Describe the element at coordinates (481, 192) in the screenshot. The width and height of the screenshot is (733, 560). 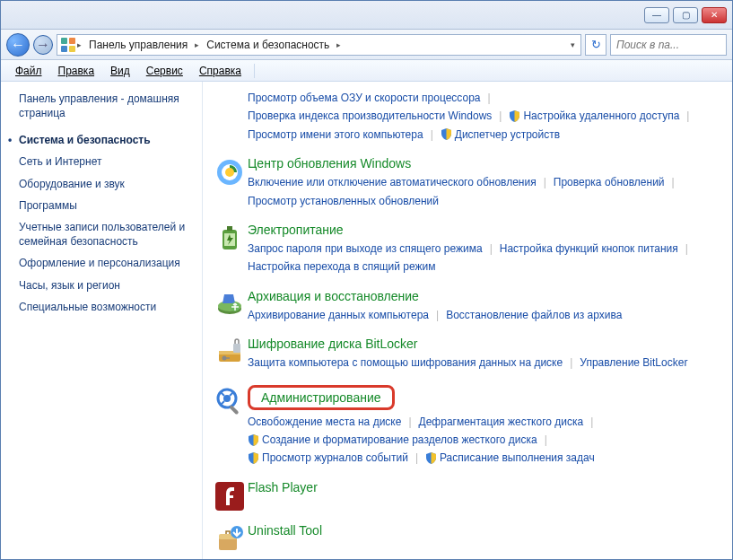
I see `category-links: Включение или отключение автоматического…` at that location.